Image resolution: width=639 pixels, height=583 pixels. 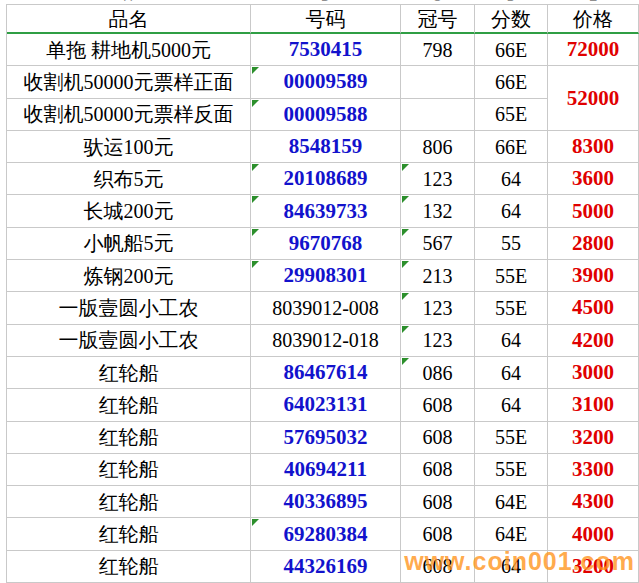 I want to click on cell-grade: 55, so click(x=512, y=244).